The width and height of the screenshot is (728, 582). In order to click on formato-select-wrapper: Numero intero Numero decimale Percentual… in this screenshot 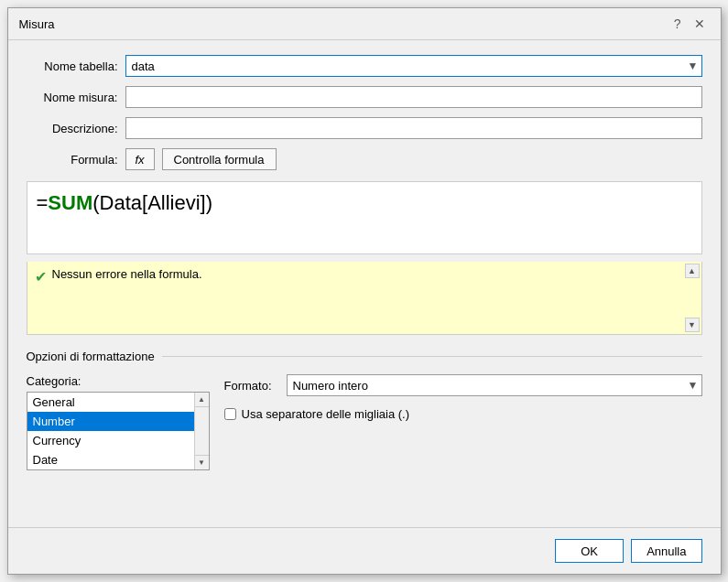, I will do `click(494, 385)`.